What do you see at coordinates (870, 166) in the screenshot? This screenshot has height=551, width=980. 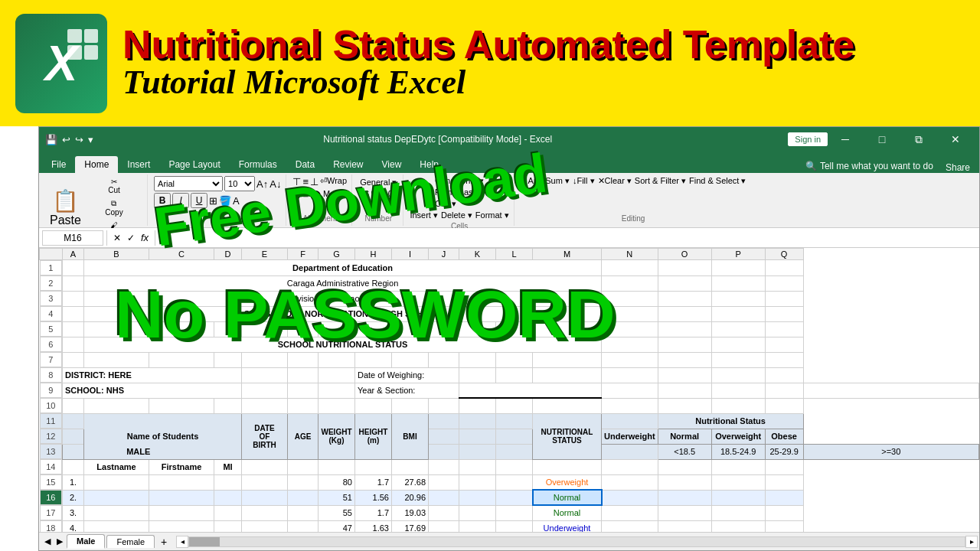 I see `tell-me-search: 🔍 Tell me what you want to do` at bounding box center [870, 166].